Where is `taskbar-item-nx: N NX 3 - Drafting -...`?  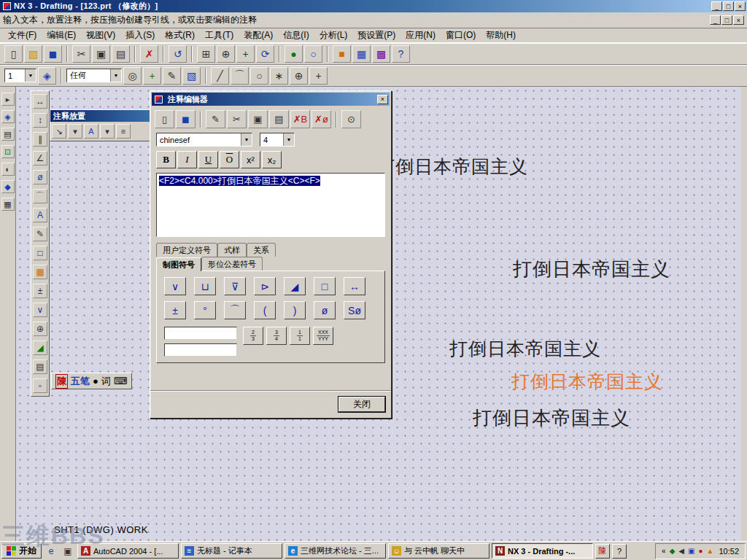 taskbar-item-nx: N NX 3 - Drafting -... is located at coordinates (543, 551).